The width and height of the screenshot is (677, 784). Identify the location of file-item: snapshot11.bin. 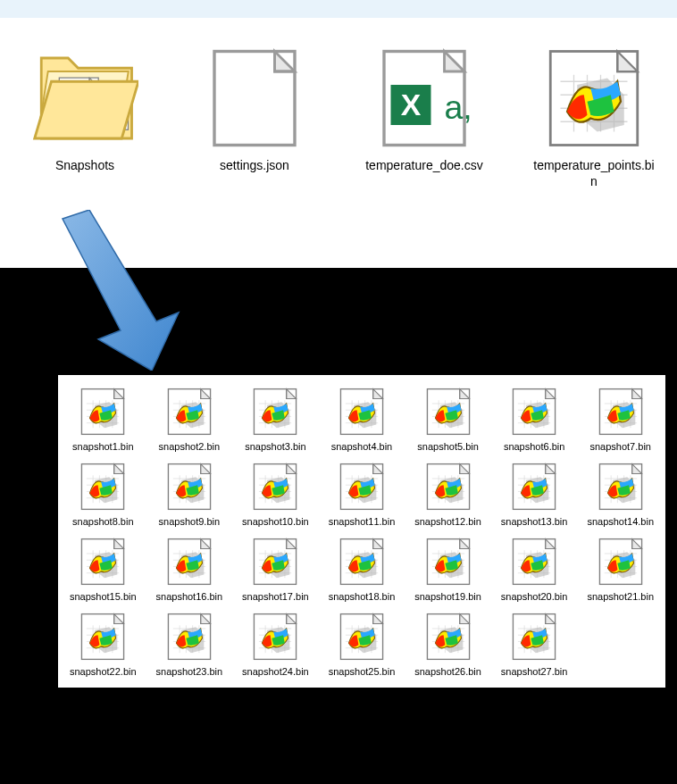
(363, 494).